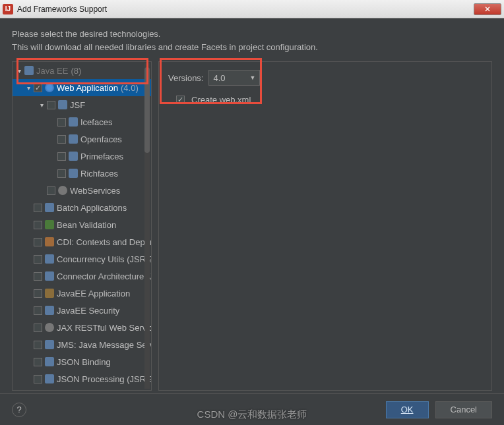 This screenshot has width=504, height=425. Describe the element at coordinates (104, 260) in the screenshot. I see `tree-label: Concurrency Utils (JSR 236)` at that location.